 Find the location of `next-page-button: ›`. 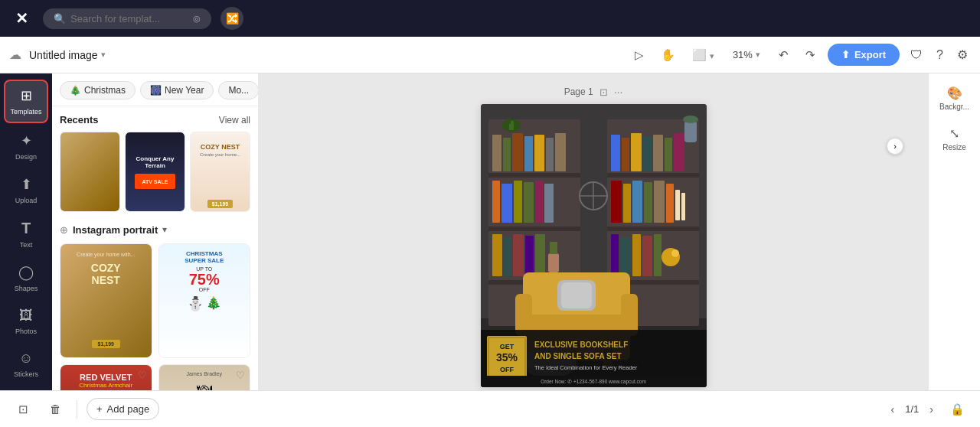

next-page-button: › is located at coordinates (931, 409).